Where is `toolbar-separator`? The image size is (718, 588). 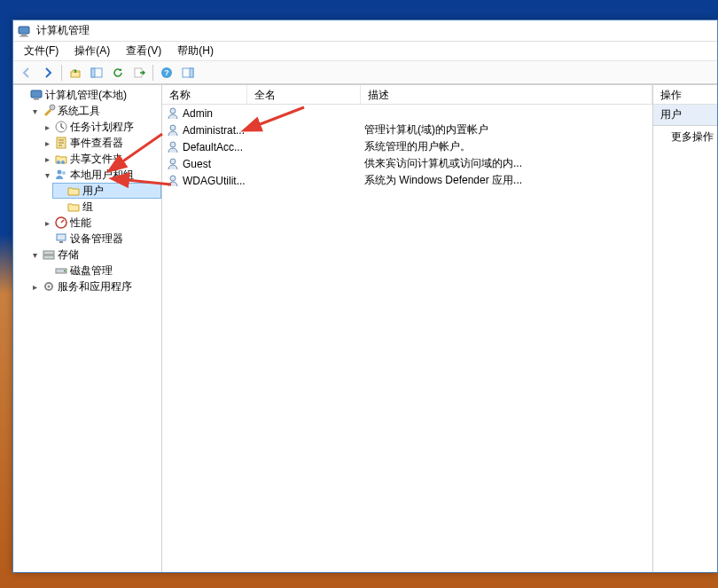 toolbar-separator is located at coordinates (62, 73).